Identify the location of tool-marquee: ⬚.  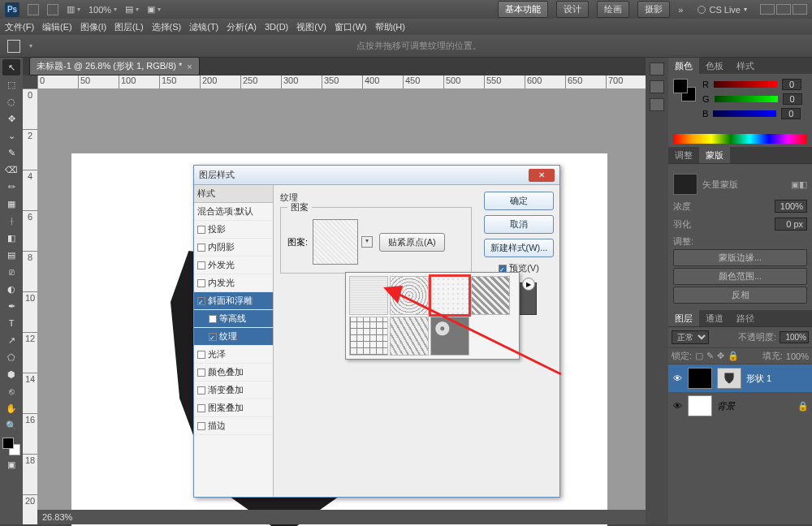
(11, 84).